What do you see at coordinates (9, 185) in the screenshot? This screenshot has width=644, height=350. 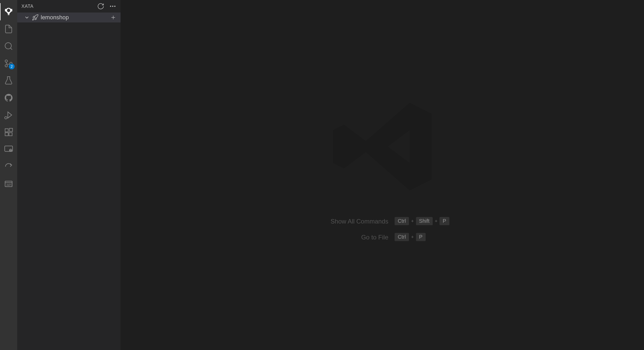 I see `svg-text: /API` at bounding box center [9, 185].